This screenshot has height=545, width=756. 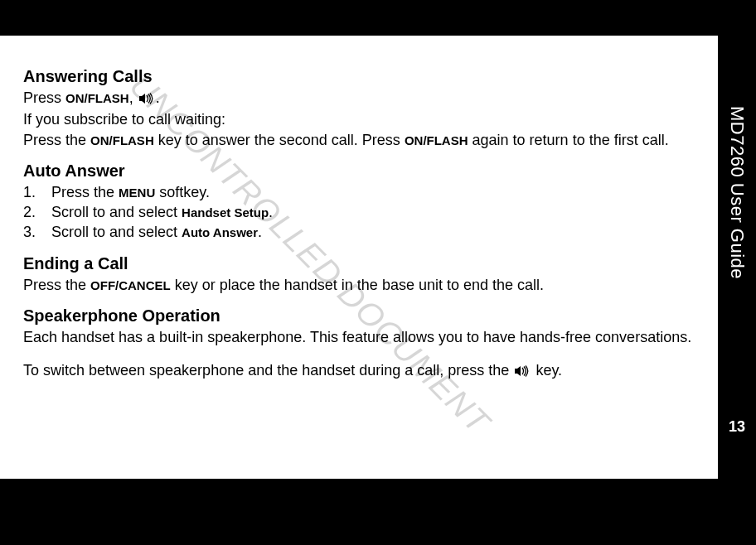 What do you see at coordinates (359, 192) in the screenshot?
I see `list-item: Press the MENU softkey.` at bounding box center [359, 192].